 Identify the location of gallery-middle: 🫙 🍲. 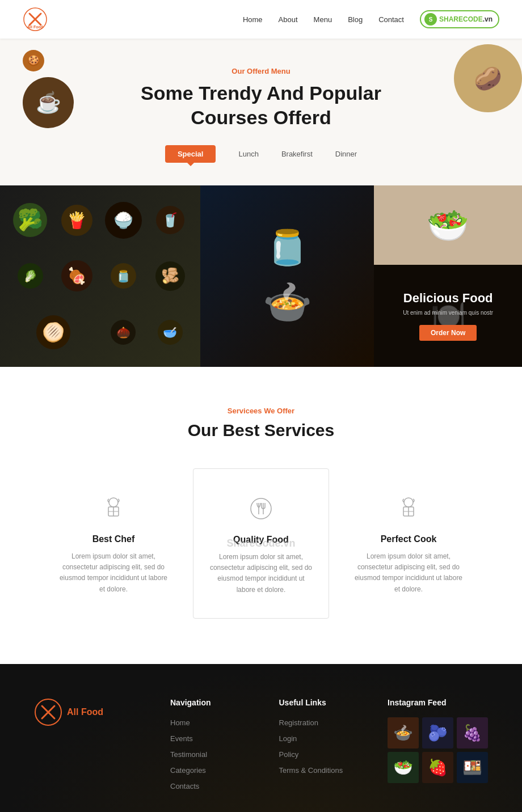
(287, 276).